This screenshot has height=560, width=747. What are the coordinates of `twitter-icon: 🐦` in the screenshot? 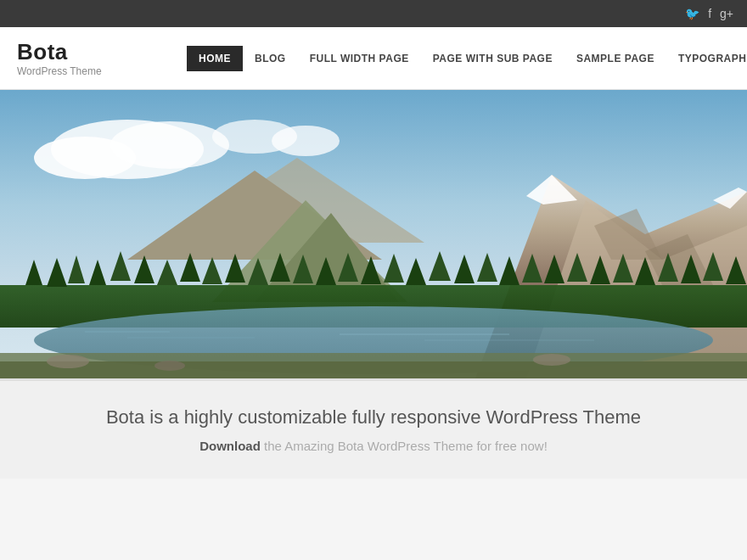 It's located at (693, 14).